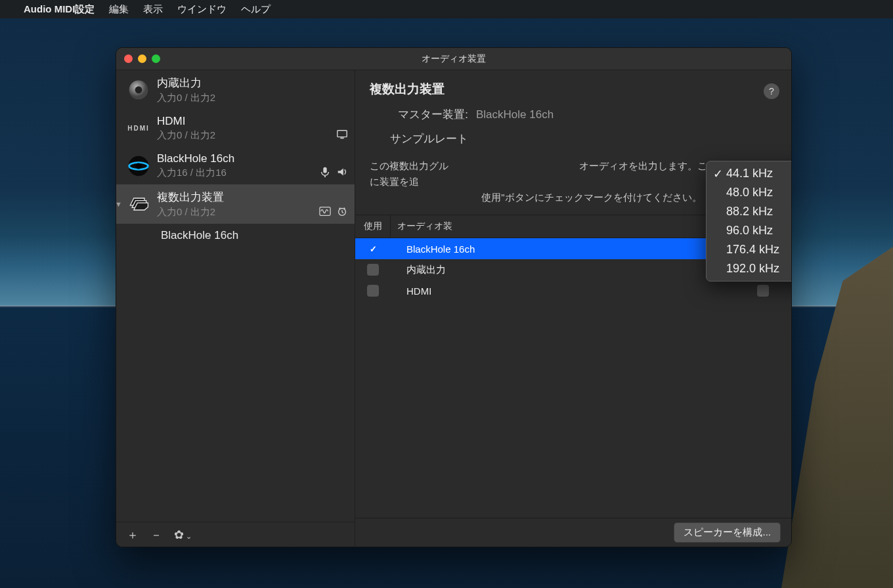 The image size is (893, 588). I want to click on drift-checkbox, so click(763, 291).